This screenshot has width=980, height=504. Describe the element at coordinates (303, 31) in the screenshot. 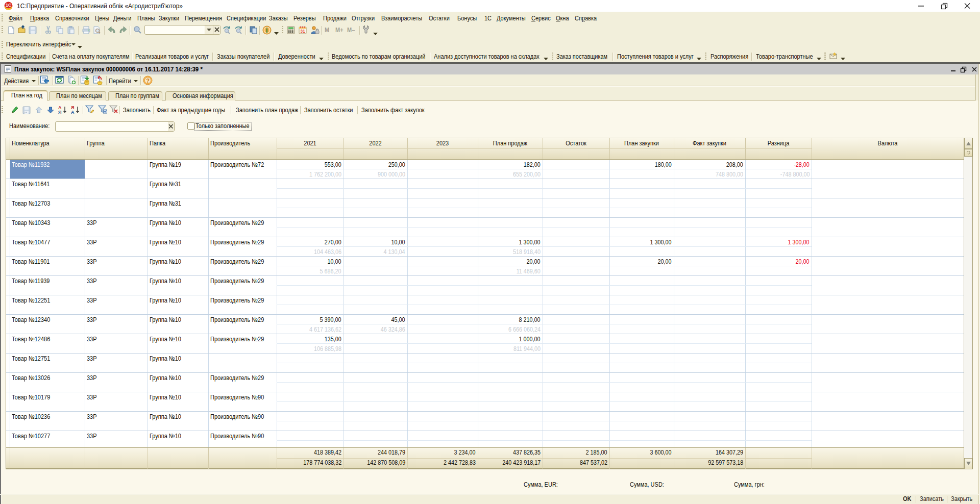

I see `svg-text: 31` at that location.